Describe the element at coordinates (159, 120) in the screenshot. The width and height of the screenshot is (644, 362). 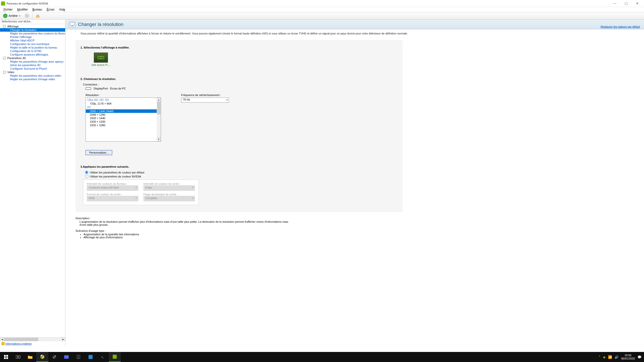
I see `listbox-v-scrollbar: ▲ ▼` at that location.